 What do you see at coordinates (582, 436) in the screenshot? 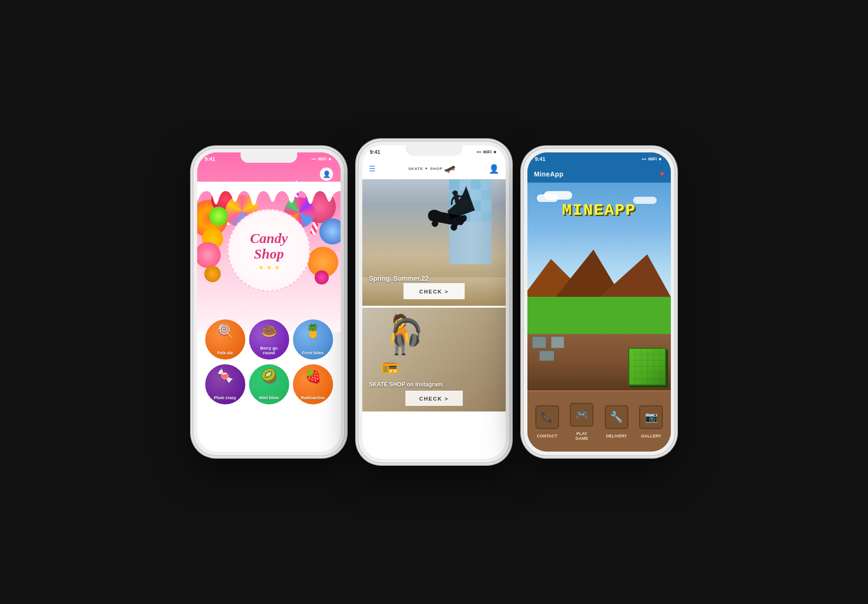
I see `playgame-label: PLAYGAME` at bounding box center [582, 436].